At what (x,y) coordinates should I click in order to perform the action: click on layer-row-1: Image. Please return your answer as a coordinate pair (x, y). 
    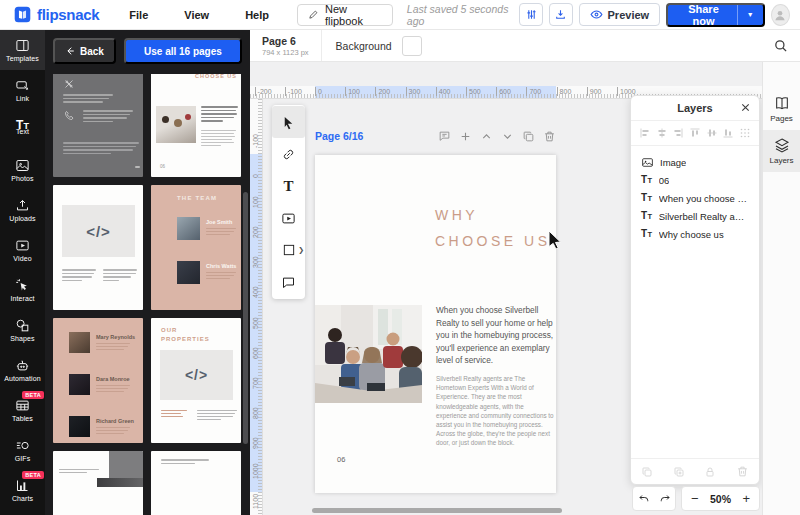
    Looking at the image, I should click on (695, 162).